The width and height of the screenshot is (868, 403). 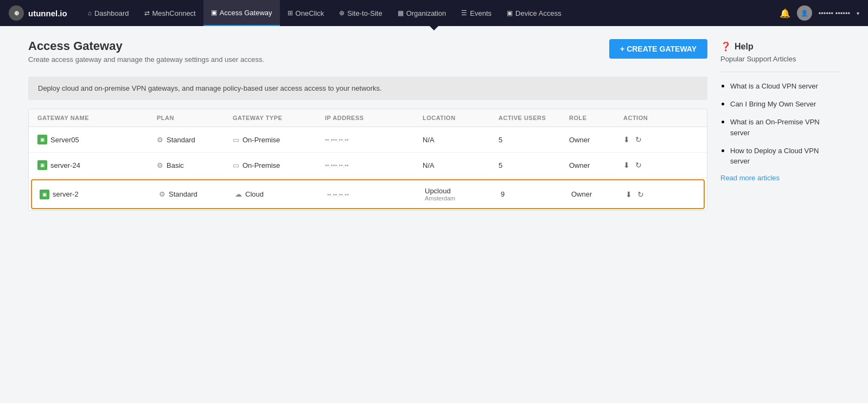 I want to click on cell-actions-0: ⬇ ↻, so click(x=650, y=140).